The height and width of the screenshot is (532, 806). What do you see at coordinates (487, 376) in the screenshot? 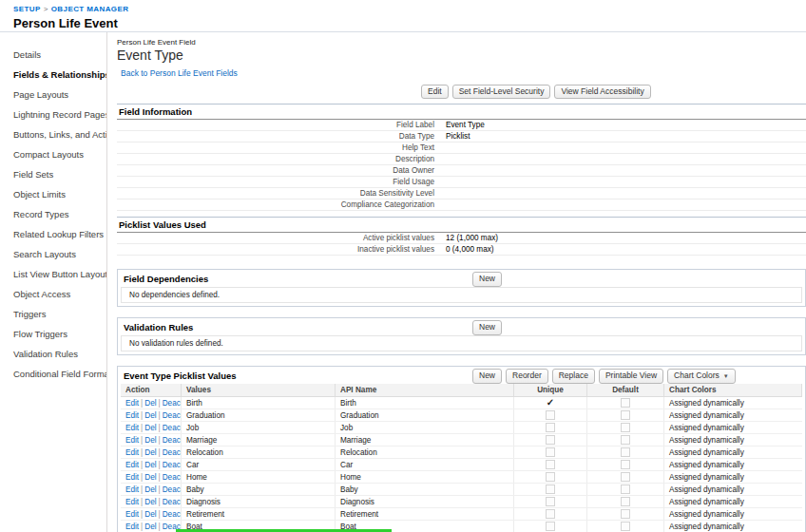
I see `picklist-new-button: New` at bounding box center [487, 376].